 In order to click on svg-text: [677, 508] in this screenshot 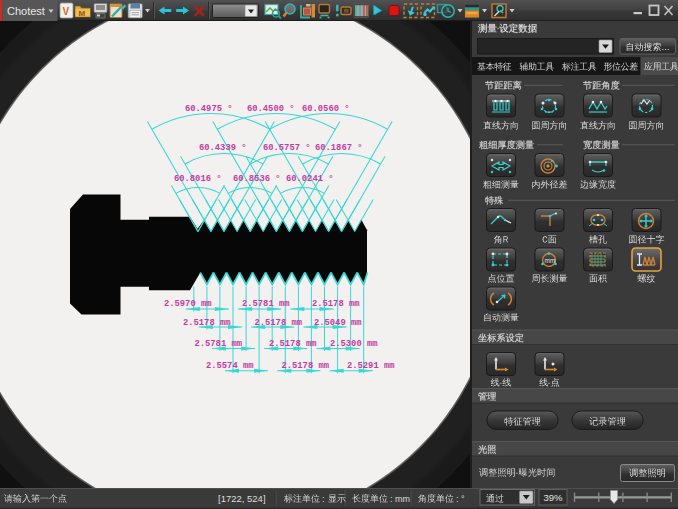, I will do `click(242, 498)`.